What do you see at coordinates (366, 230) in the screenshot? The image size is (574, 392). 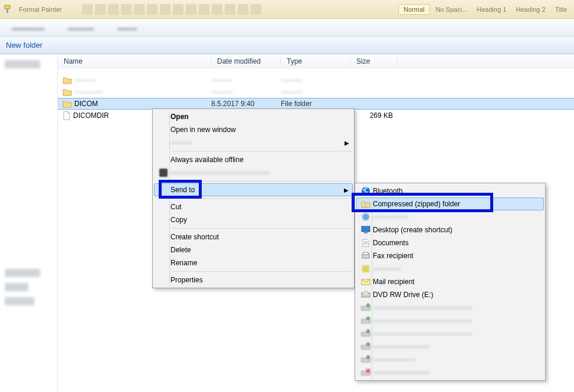 I see `desktop-icon` at bounding box center [366, 230].